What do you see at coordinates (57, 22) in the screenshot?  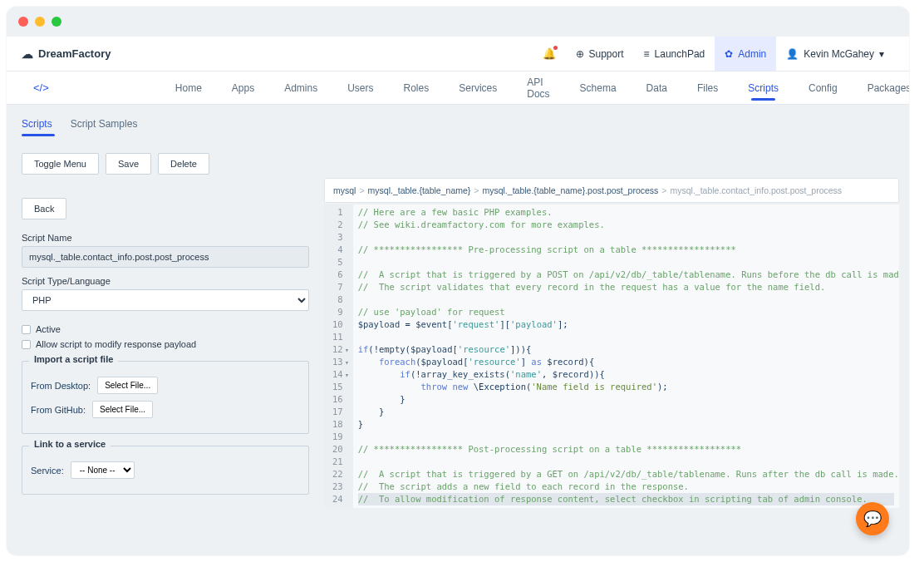 I see `window-max-dot` at bounding box center [57, 22].